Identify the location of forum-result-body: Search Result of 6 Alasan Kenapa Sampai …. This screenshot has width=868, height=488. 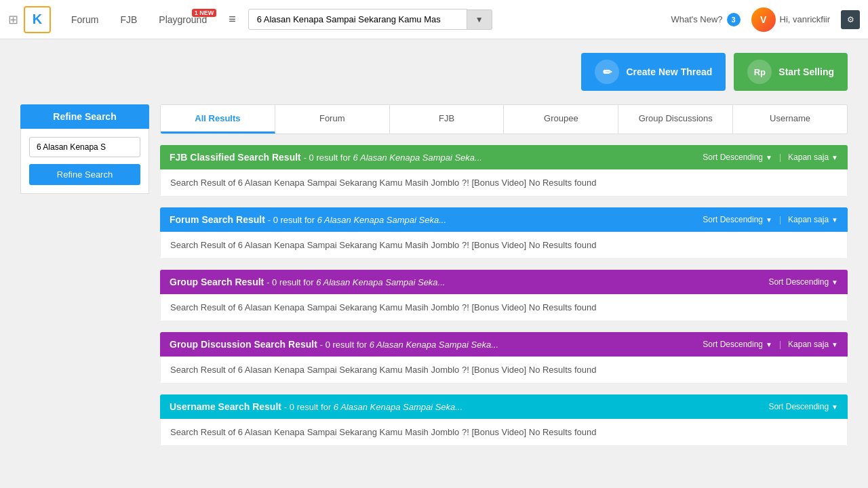
(504, 245).